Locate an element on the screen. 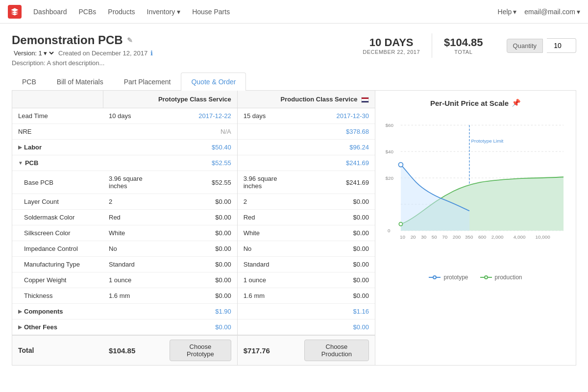  row-prod-date: 2017-12-30 is located at coordinates (337, 116).